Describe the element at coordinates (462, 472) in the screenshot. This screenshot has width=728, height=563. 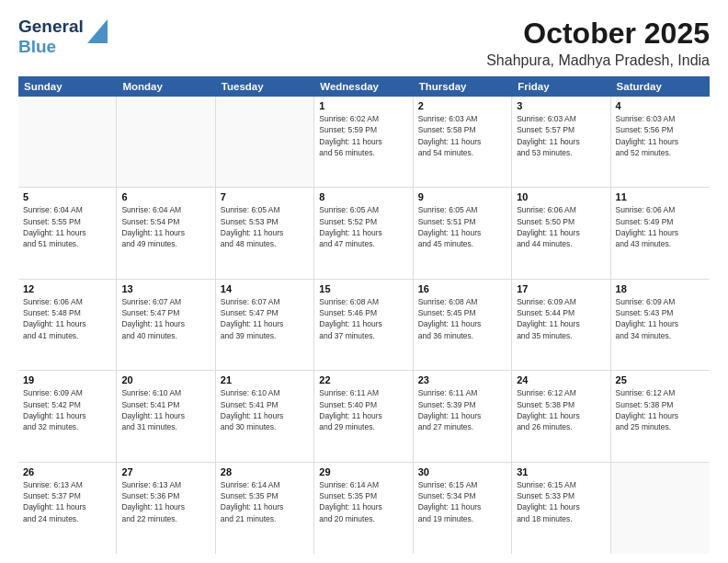
I see `cell-day-number: 30` at that location.